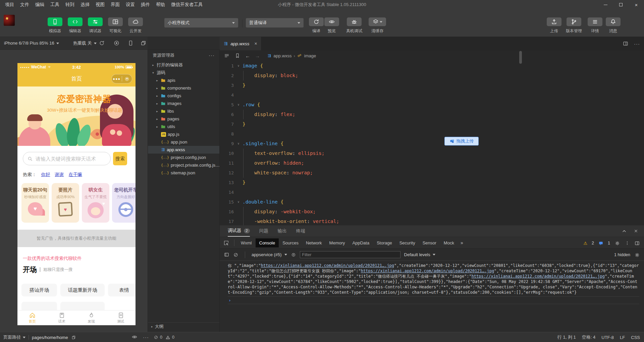  Describe the element at coordinates (117, 43) in the screenshot. I see `record-icon` at that location.